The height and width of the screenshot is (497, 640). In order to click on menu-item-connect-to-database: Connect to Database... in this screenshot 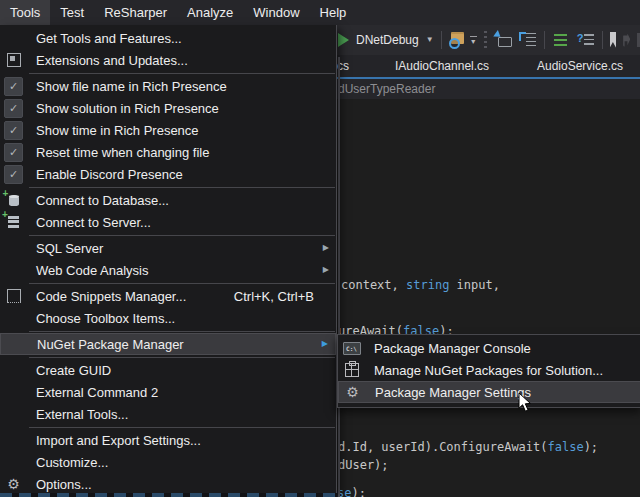, I will do `click(168, 200)`.